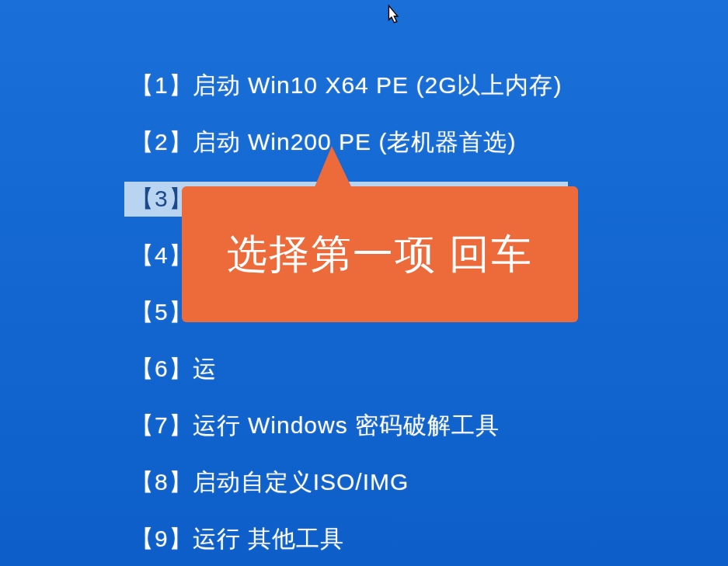  Describe the element at coordinates (380, 255) in the screenshot. I see `instruction-callout: 选择第一项 回车` at that location.